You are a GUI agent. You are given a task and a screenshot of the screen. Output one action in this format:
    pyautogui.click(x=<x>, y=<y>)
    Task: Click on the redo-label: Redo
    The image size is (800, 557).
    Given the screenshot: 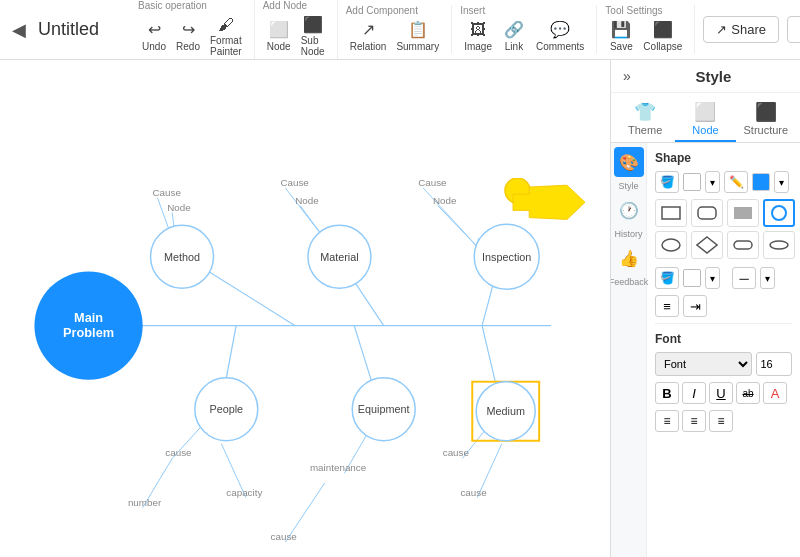 What is the action you would take?
    pyautogui.click(x=188, y=46)
    